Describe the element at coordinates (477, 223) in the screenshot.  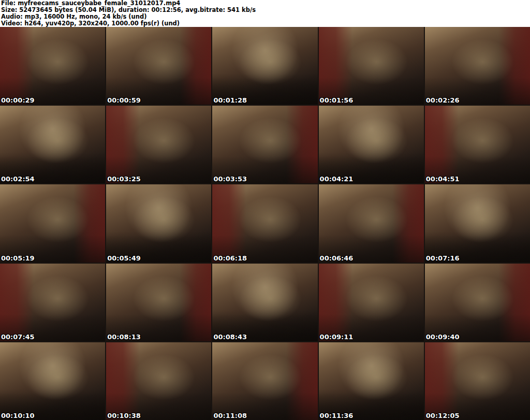
I see `video-thumbnail: 00:07:16` at that location.